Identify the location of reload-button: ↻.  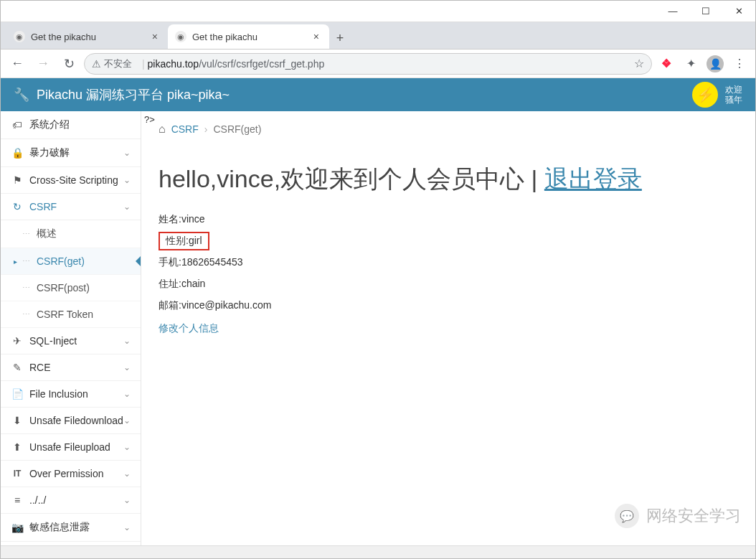
(69, 64).